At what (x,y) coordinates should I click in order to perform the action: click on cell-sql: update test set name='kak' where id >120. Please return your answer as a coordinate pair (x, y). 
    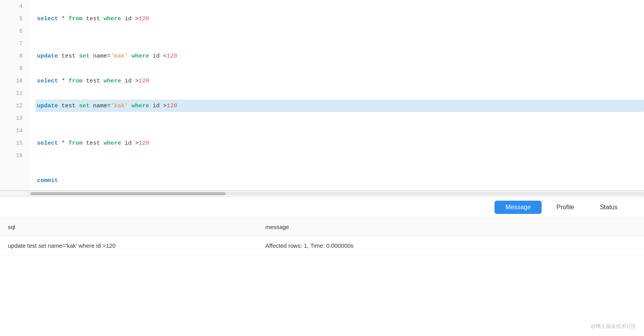
    Looking at the image, I should click on (129, 246).